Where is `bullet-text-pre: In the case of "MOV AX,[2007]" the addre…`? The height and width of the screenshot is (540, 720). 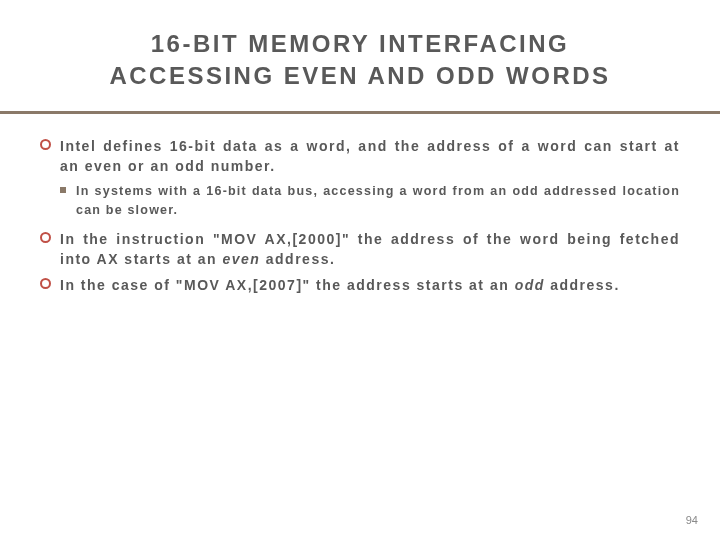
bullet-text-pre: In the case of "MOV AX,[2007]" the addre… is located at coordinates (288, 285).